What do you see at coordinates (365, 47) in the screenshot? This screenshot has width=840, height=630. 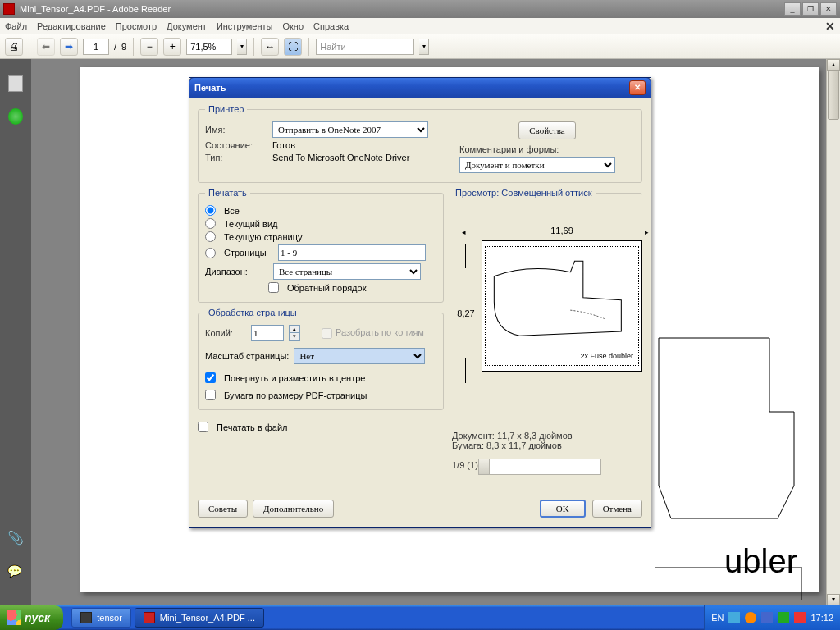 I see `find-input: Найти` at bounding box center [365, 47].